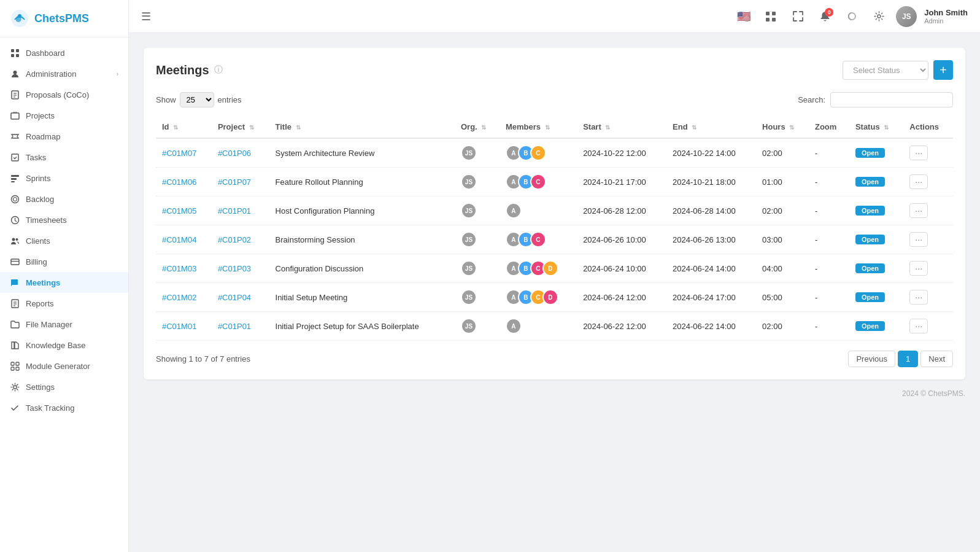  What do you see at coordinates (946, 21) in the screenshot?
I see `user-role: Admin` at bounding box center [946, 21].